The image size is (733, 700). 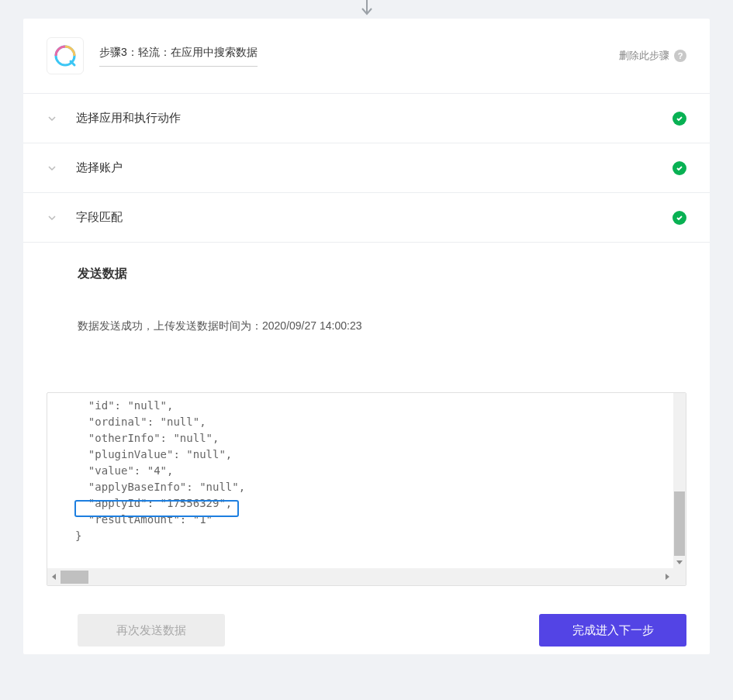 I want to click on flow-arrow-icon, so click(x=366, y=9).